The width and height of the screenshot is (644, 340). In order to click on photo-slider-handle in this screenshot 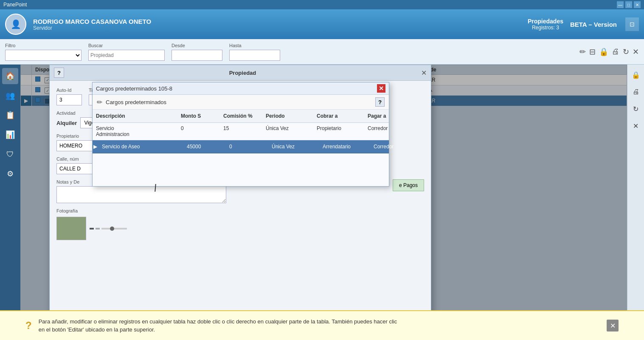, I will do `click(112, 229)`.